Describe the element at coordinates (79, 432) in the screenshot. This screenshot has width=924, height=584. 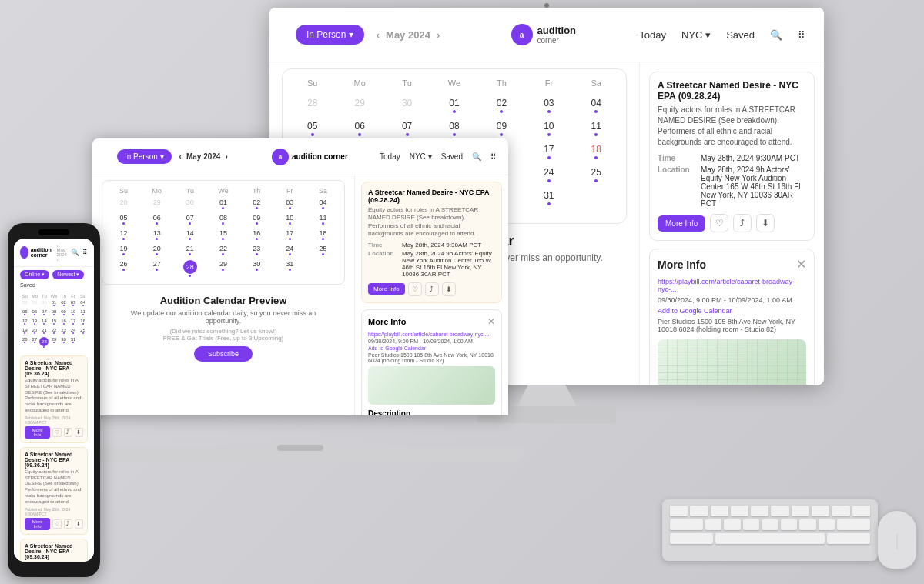
I see `phone-download-1: ⬇` at that location.